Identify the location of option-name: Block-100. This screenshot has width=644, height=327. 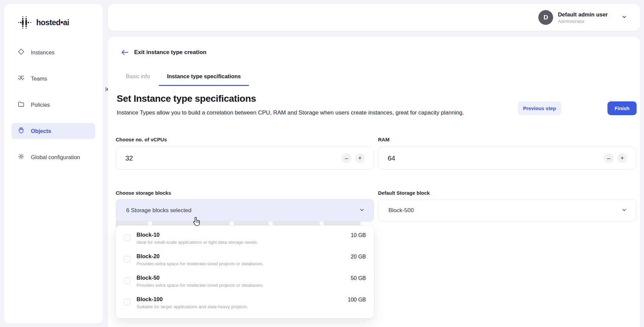
(251, 299).